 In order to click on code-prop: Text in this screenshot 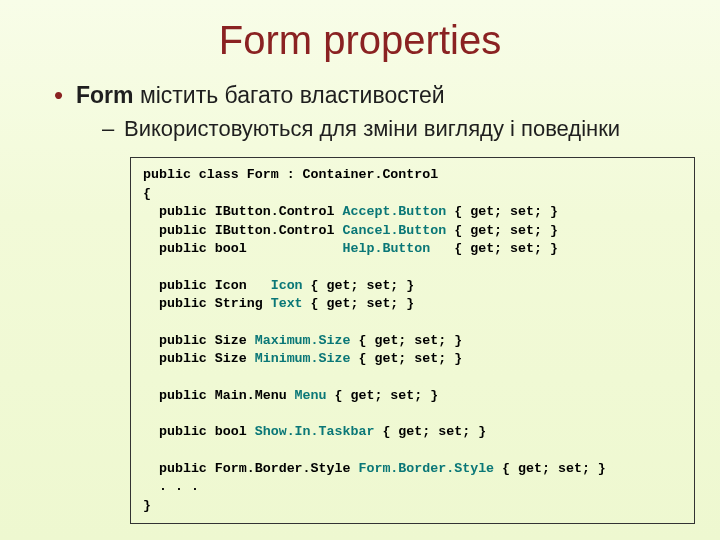, I will do `click(287, 304)`.